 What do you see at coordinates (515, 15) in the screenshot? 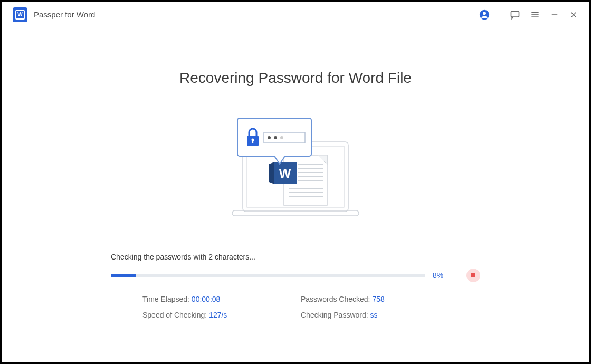
I see `feedback-icon` at bounding box center [515, 15].